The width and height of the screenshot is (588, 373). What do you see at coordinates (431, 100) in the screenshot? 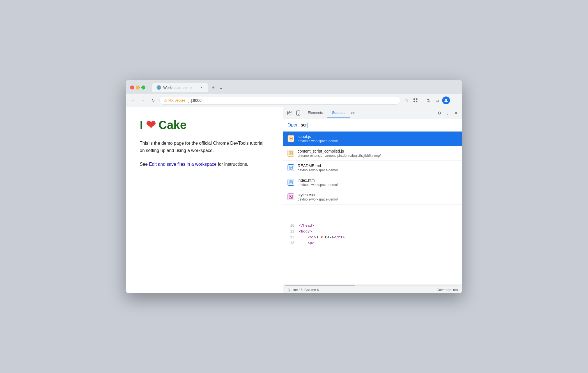
I see `nav-actions: ☆ ⚗ ▭ ⋮` at bounding box center [431, 100].